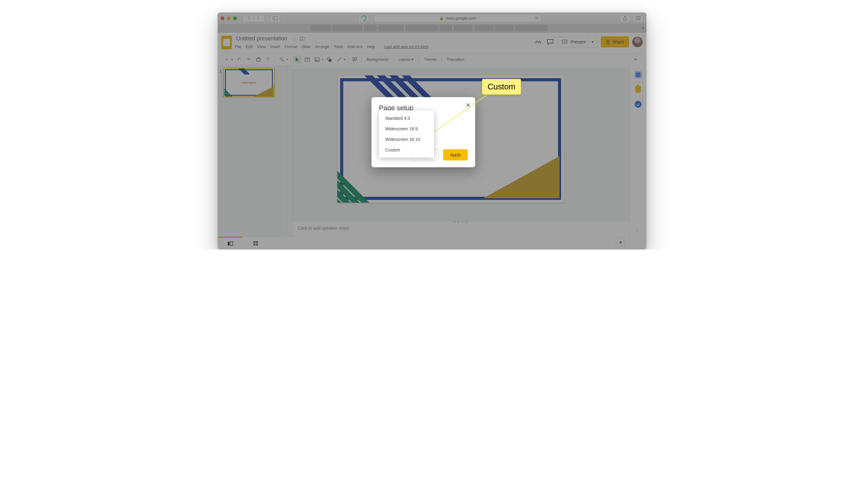 The height and width of the screenshot is (504, 864). Describe the element at coordinates (407, 139) in the screenshot. I see `option-widescreen-1610: Widescreen 16:10` at that location.